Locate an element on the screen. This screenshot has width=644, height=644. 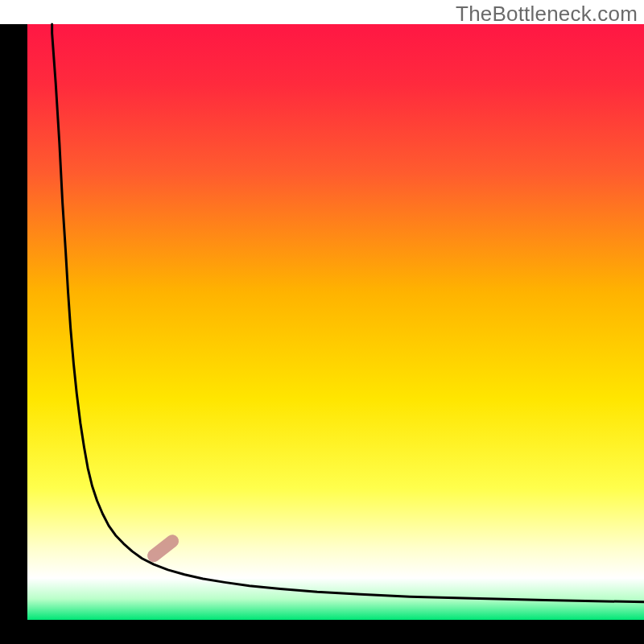
axis-left-frame is located at coordinates (14, 334).